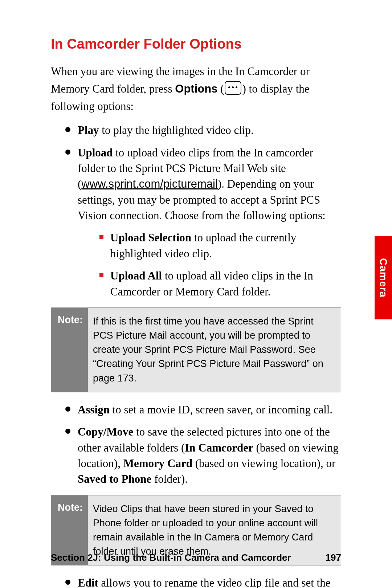  What do you see at coordinates (333, 558) in the screenshot?
I see `footer-page-number: 197` at bounding box center [333, 558].